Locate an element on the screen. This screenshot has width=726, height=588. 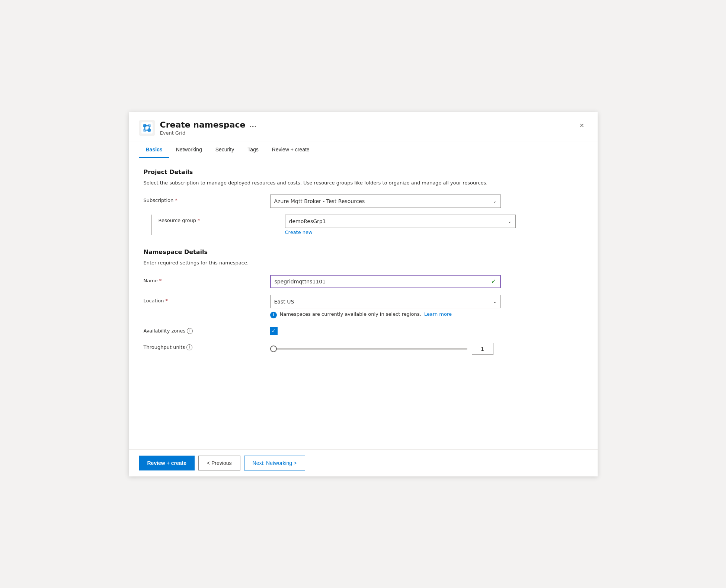
resource-group-value: demoResGrp1 is located at coordinates (307, 221).